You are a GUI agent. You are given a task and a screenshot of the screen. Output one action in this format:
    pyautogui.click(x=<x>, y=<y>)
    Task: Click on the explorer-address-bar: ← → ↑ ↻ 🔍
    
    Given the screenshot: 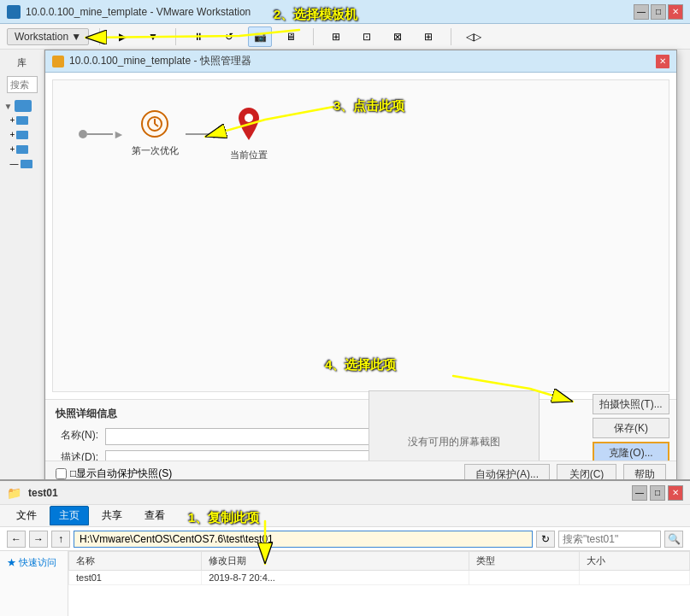 What is the action you would take?
    pyautogui.click(x=345, y=539)
    